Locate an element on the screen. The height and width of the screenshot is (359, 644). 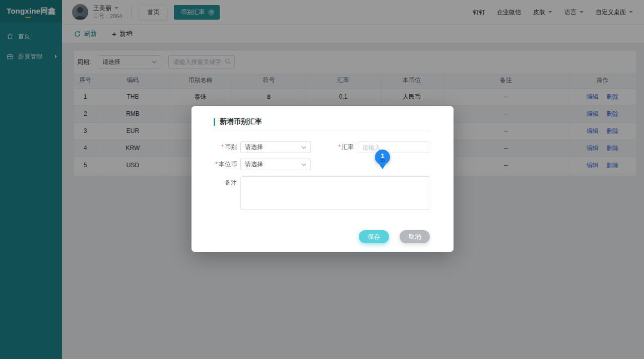
rate-input is located at coordinates (394, 147).